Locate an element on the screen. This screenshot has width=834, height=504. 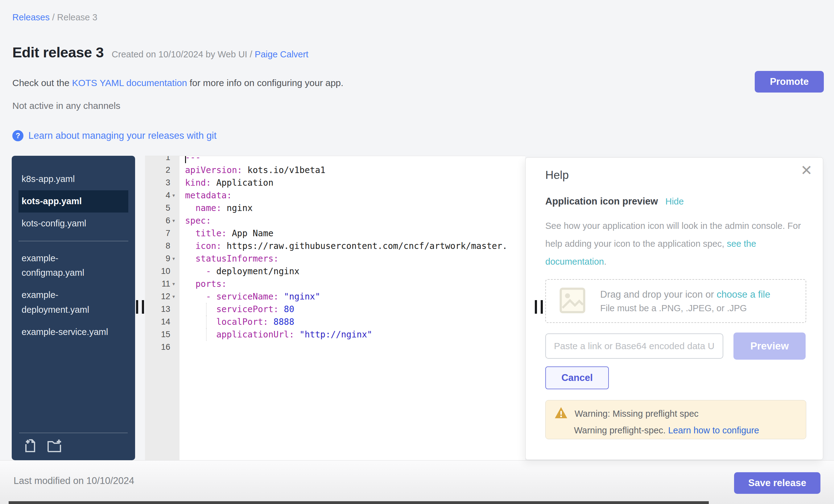
channel-status: Not active in any channels is located at coordinates (66, 106).